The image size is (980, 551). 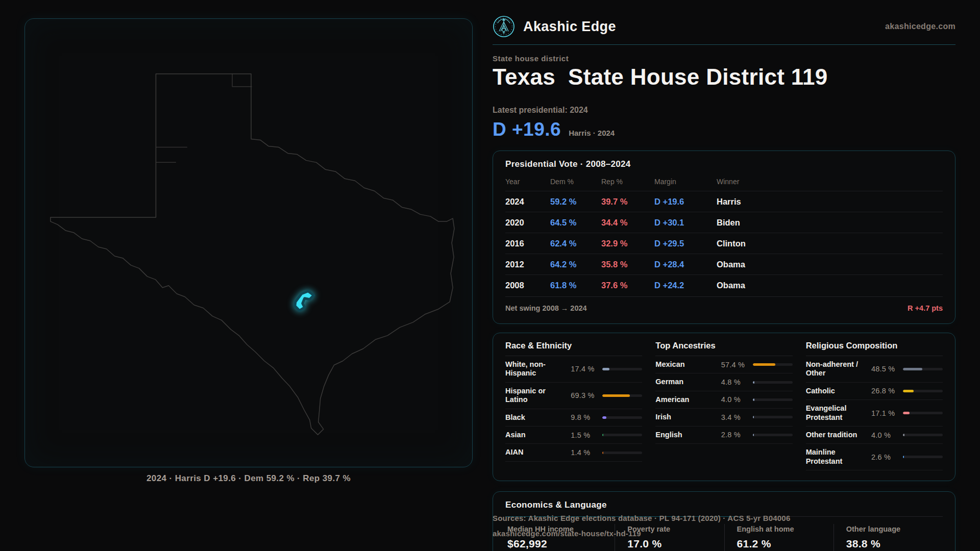 What do you see at coordinates (628, 202) in the screenshot?
I see `vote-rep-pct: 39.7 %` at bounding box center [628, 202].